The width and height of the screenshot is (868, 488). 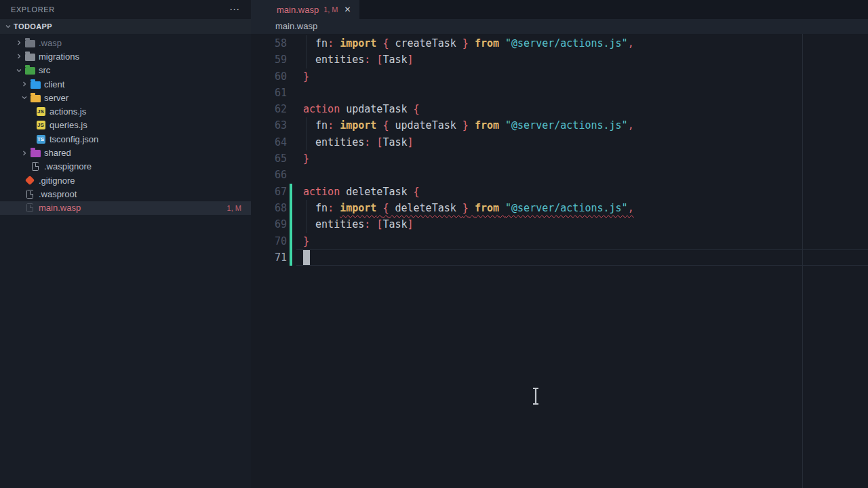 What do you see at coordinates (58, 153) in the screenshot?
I see `tree-item-label: shared` at bounding box center [58, 153].